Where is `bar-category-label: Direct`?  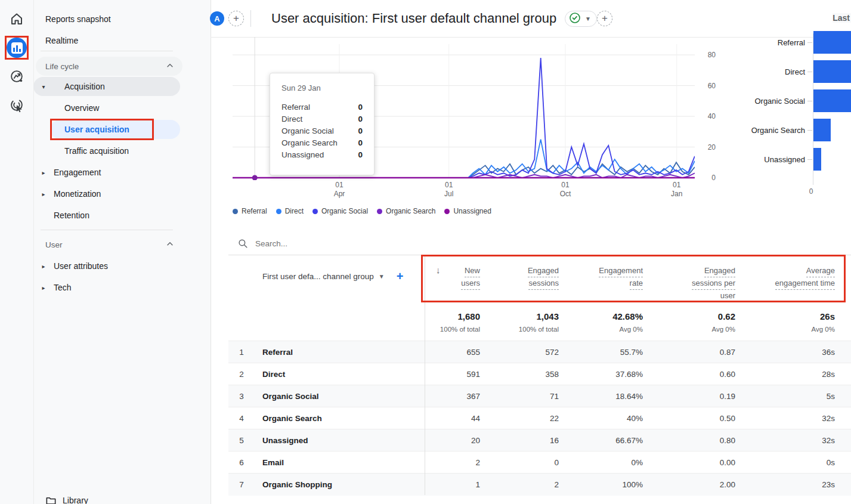 bar-category-label: Direct is located at coordinates (757, 72).